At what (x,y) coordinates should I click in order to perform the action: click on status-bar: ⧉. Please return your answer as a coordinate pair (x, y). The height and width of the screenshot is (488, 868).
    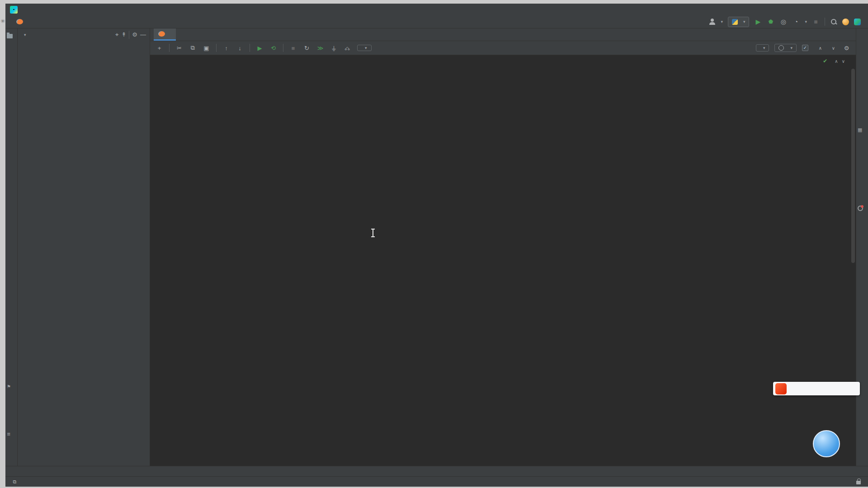
    Looking at the image, I should click on (437, 482).